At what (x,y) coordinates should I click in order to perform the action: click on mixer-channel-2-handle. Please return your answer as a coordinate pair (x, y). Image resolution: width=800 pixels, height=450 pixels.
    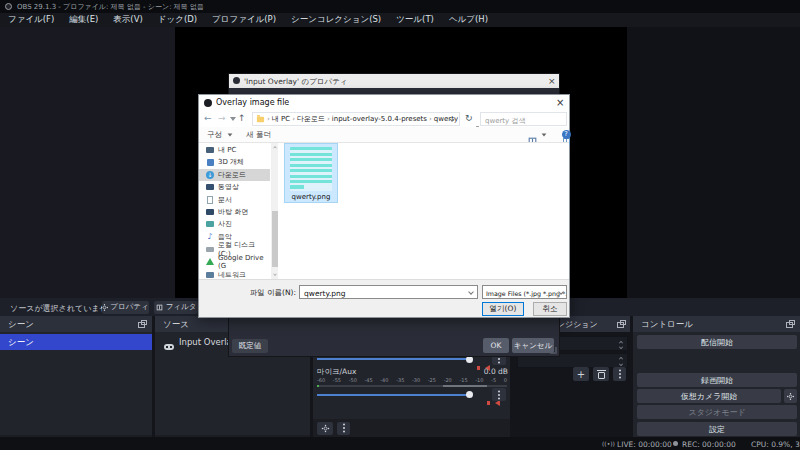
    Looking at the image, I should click on (470, 394).